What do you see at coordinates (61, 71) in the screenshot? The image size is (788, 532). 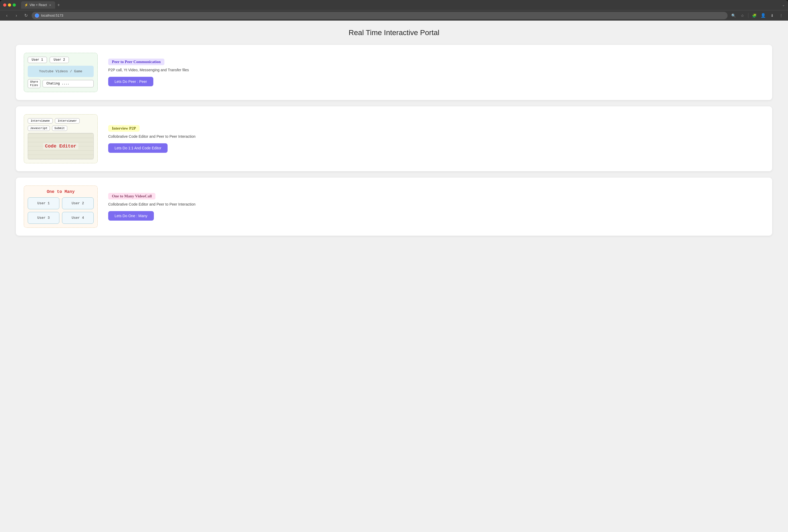 I see `p2p-screen: Youtube Videos / Game` at bounding box center [61, 71].